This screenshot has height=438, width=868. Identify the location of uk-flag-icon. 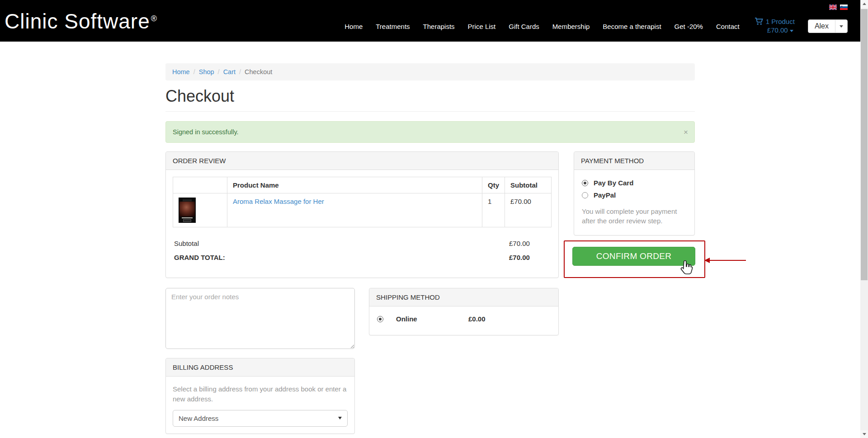
(833, 7).